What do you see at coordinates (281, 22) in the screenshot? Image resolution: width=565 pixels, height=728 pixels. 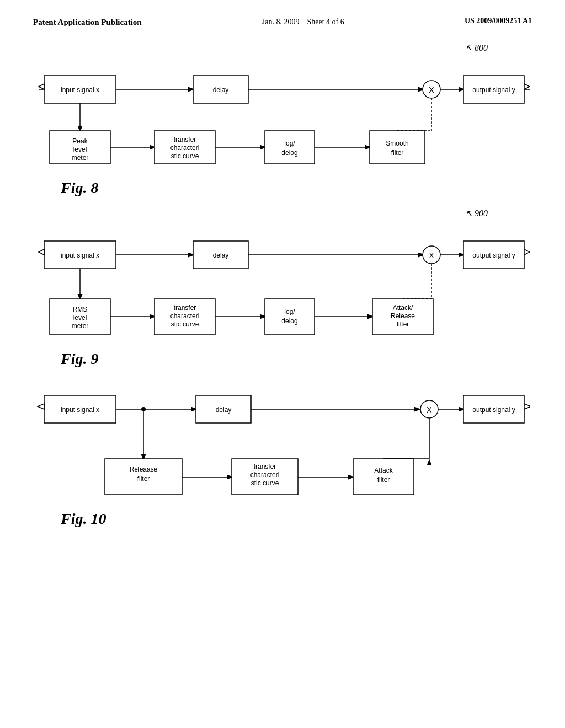 I see `pub-date: Jan. 8, 2009` at bounding box center [281, 22].